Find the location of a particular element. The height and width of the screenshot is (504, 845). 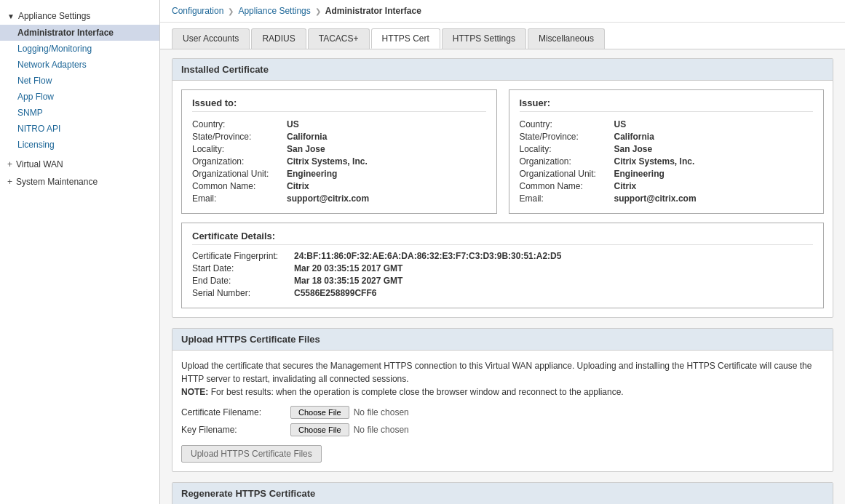

key-filename-label: Key Filename: is located at coordinates (236, 430).